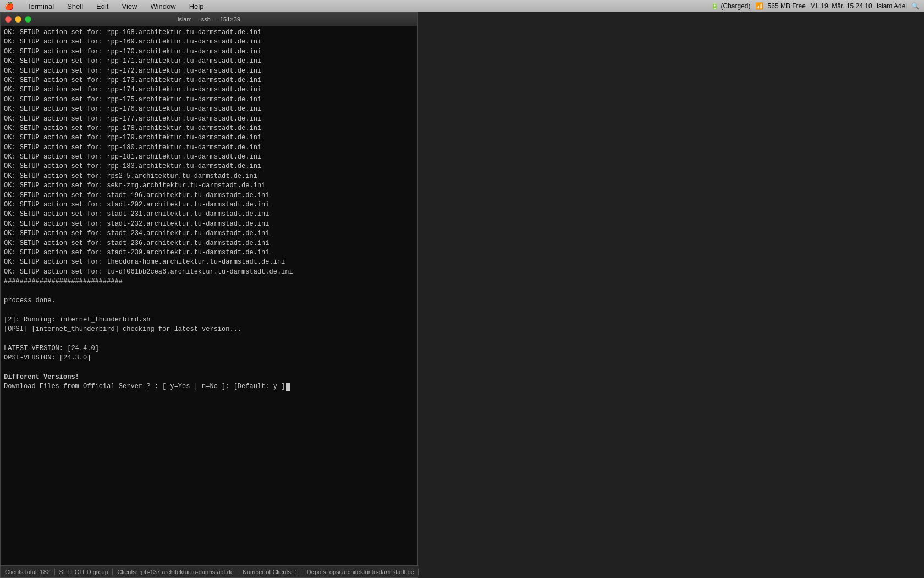 This screenshot has width=924, height=578. Describe the element at coordinates (892, 6) in the screenshot. I see `username: Islam Adel` at that location.